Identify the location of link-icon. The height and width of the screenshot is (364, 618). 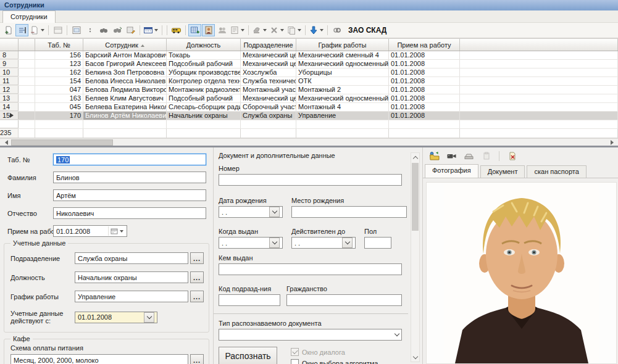
(337, 30).